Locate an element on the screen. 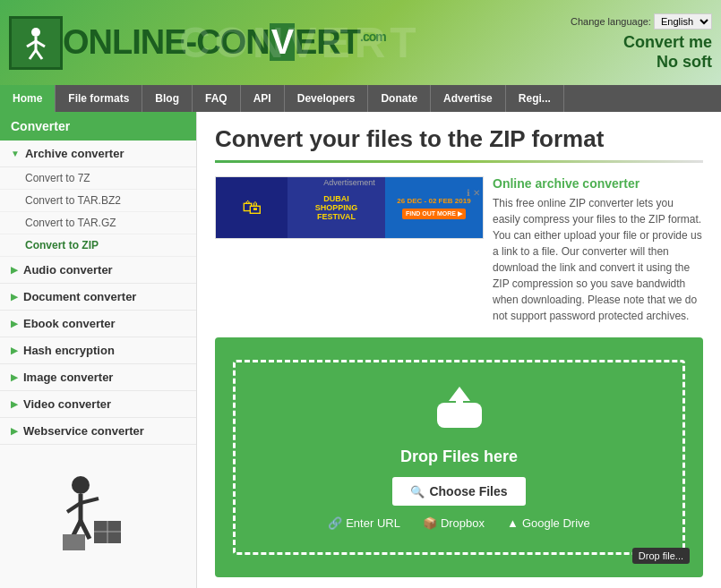 The width and height of the screenshot is (721, 588). sidebar-hash-label: Hash encryption is located at coordinates (69, 351).